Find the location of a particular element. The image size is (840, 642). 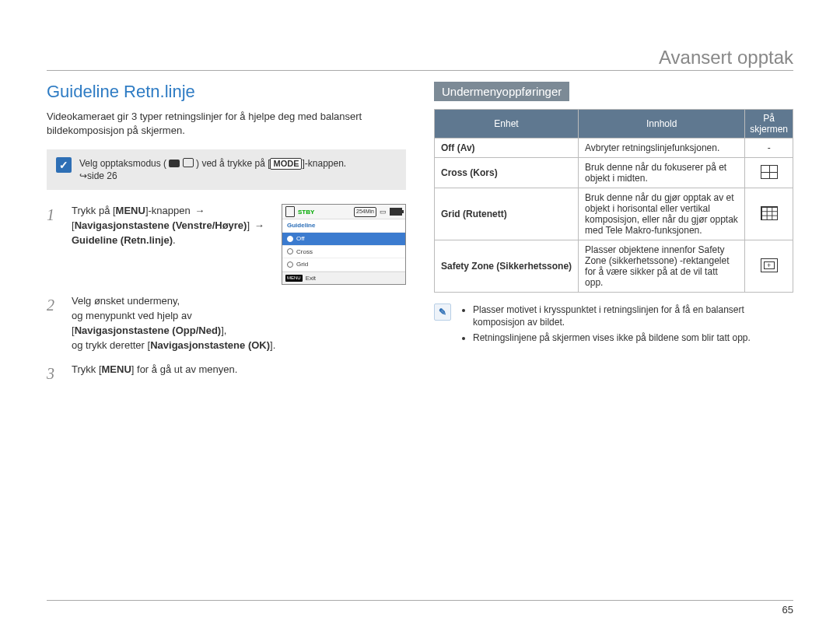

target-label: Guideline (Retn.linje) is located at coordinates (122, 240).